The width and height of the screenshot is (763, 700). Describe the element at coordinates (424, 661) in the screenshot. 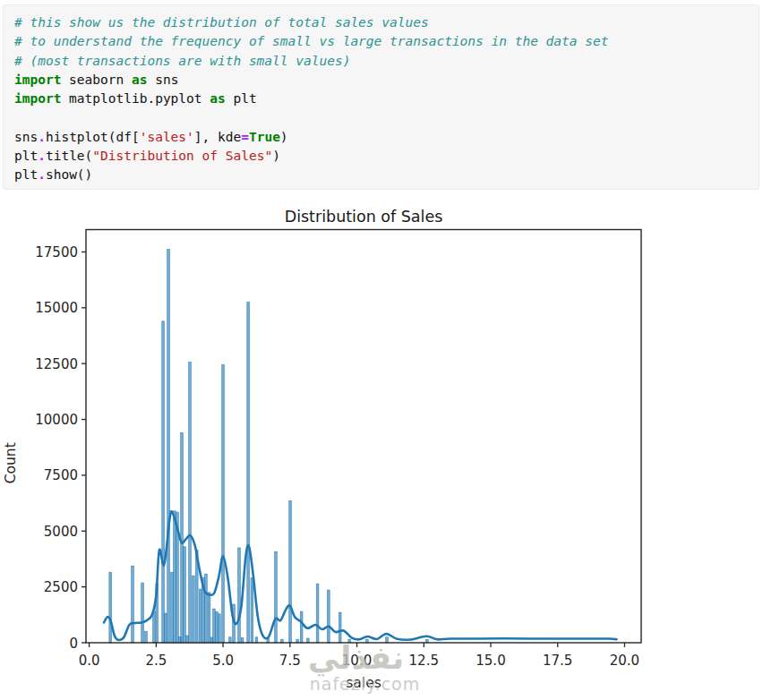

I see `x-tick-label: 12.5` at that location.